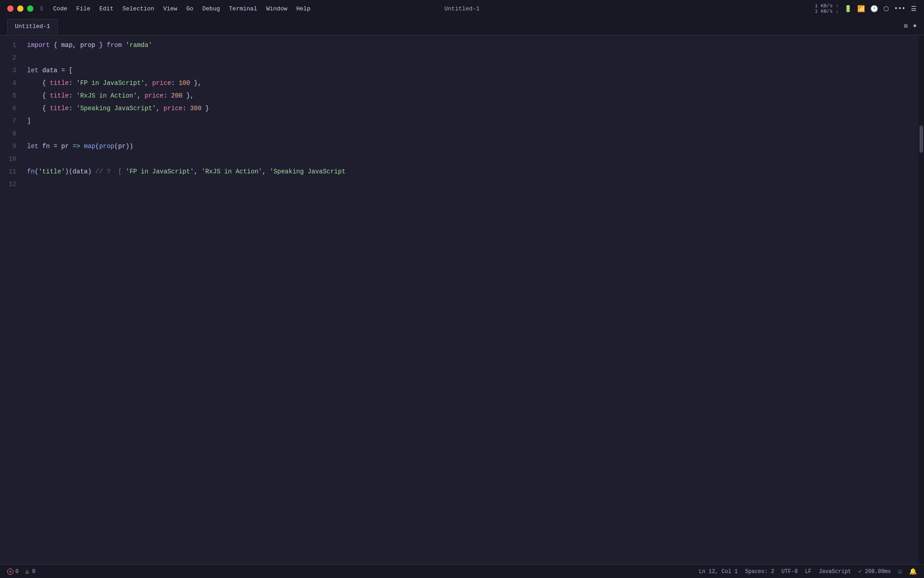 The width and height of the screenshot is (924, 578). What do you see at coordinates (32, 26) in the screenshot?
I see `editor-tab: Untitled-1` at bounding box center [32, 26].